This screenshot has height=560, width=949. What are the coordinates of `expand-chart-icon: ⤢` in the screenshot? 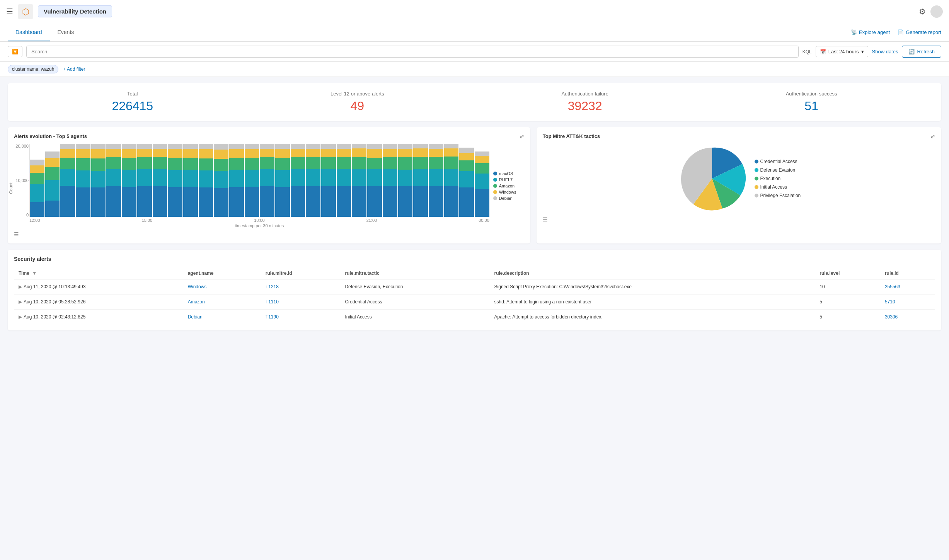 It's located at (522, 136).